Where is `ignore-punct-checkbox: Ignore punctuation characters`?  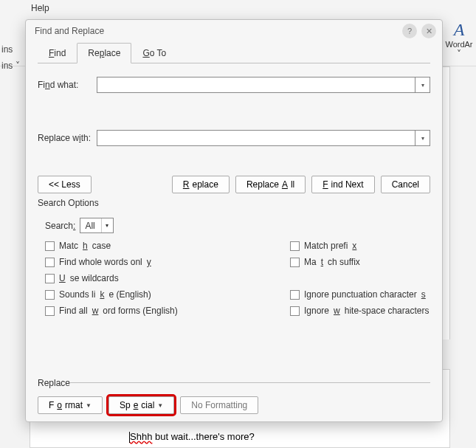
ignore-punct-checkbox: Ignore punctuation characters is located at coordinates (360, 294).